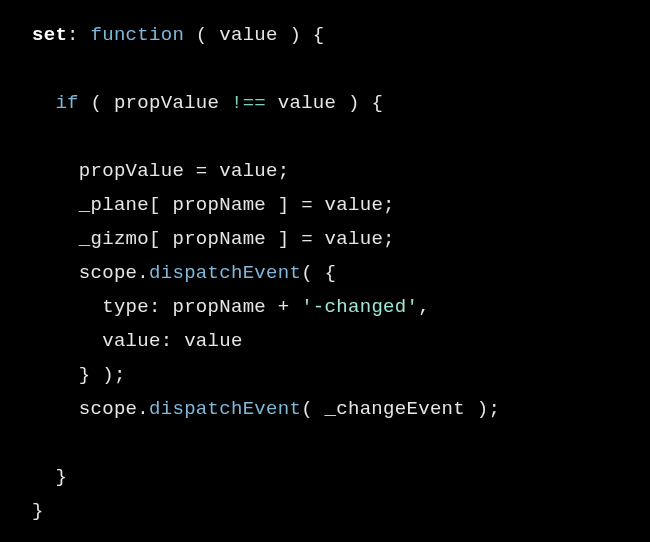 Image resolution: width=650 pixels, height=542 pixels. I want to click on code-token: !==, so click(248, 103).